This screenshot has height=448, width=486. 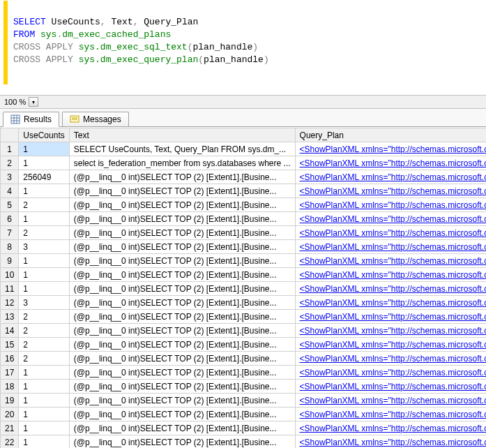 I want to click on row-number: 6, so click(x=10, y=219).